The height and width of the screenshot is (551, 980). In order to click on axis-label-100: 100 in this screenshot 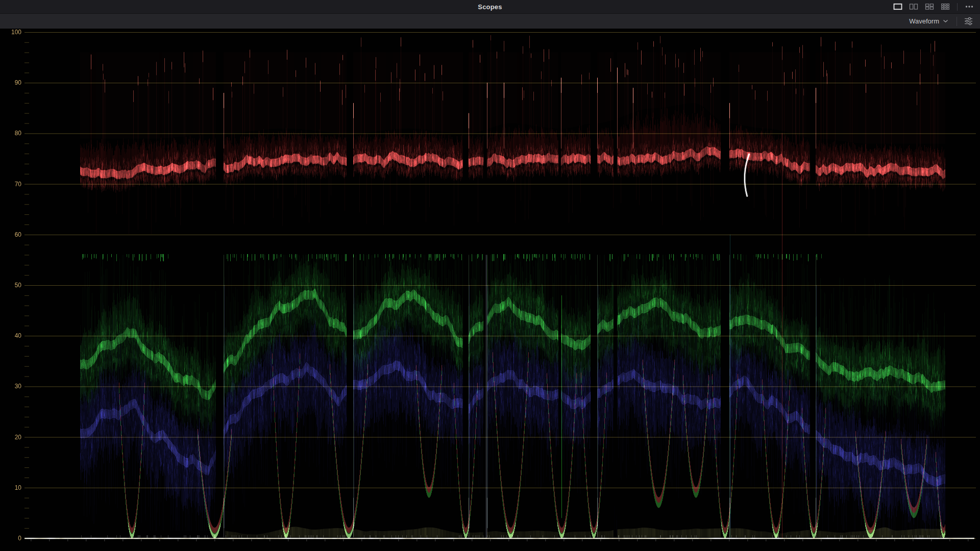, I will do `click(11, 32)`.